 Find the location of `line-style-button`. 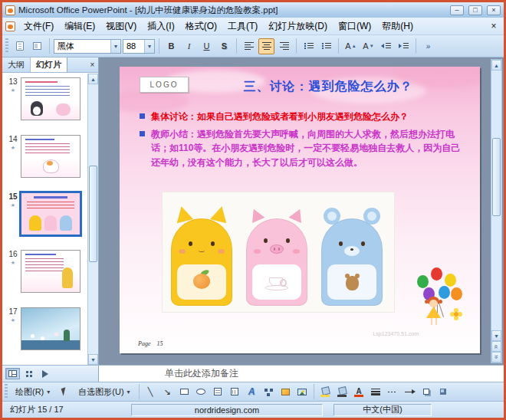

line-style-button is located at coordinates (376, 392).